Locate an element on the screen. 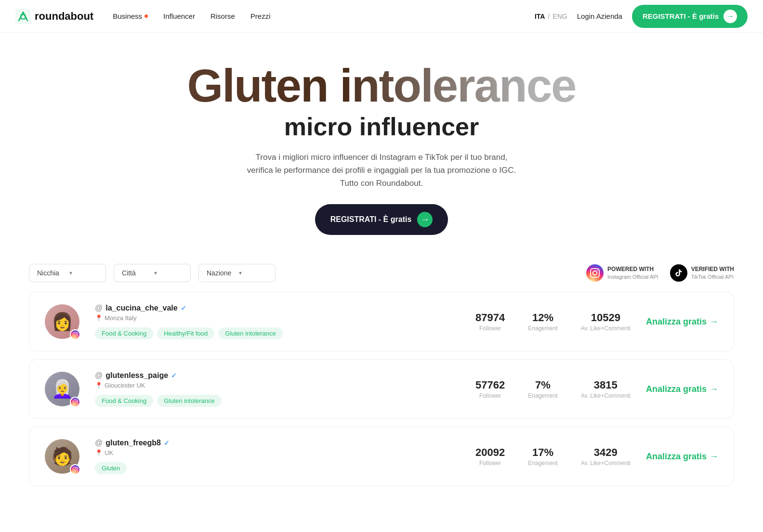  stat-value: 10529 is located at coordinates (606, 318).